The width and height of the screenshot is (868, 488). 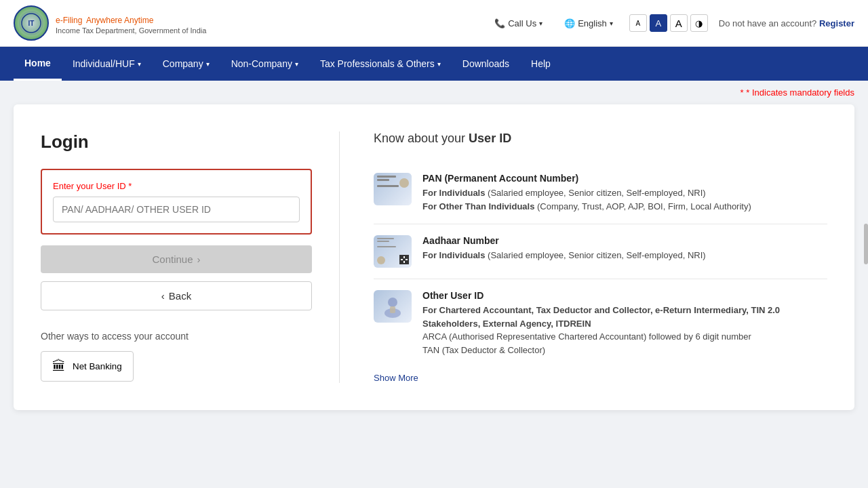 What do you see at coordinates (669, 23) in the screenshot?
I see `font-controls: A A A ◑` at bounding box center [669, 23].